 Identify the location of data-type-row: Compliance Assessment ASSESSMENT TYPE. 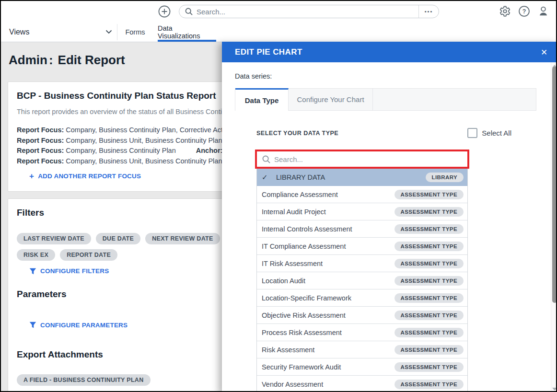
(362, 195).